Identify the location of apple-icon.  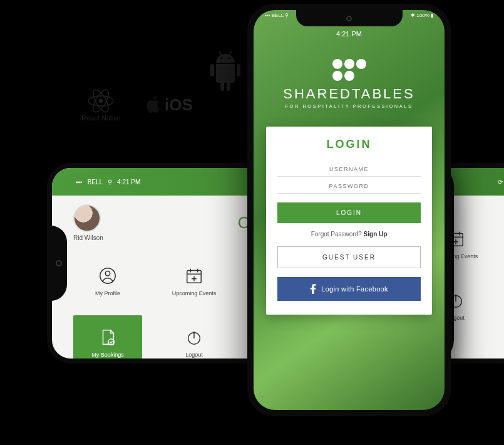
(153, 105).